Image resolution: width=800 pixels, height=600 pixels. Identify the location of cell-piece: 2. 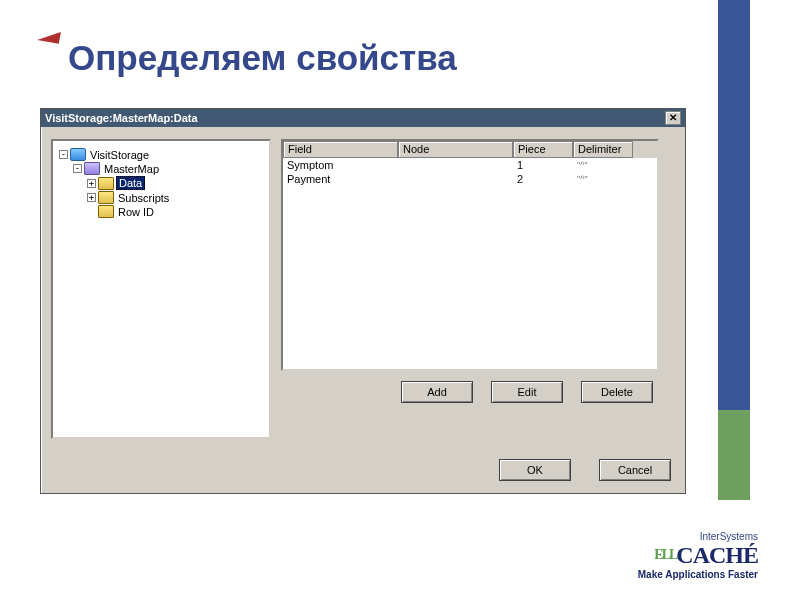
(543, 179).